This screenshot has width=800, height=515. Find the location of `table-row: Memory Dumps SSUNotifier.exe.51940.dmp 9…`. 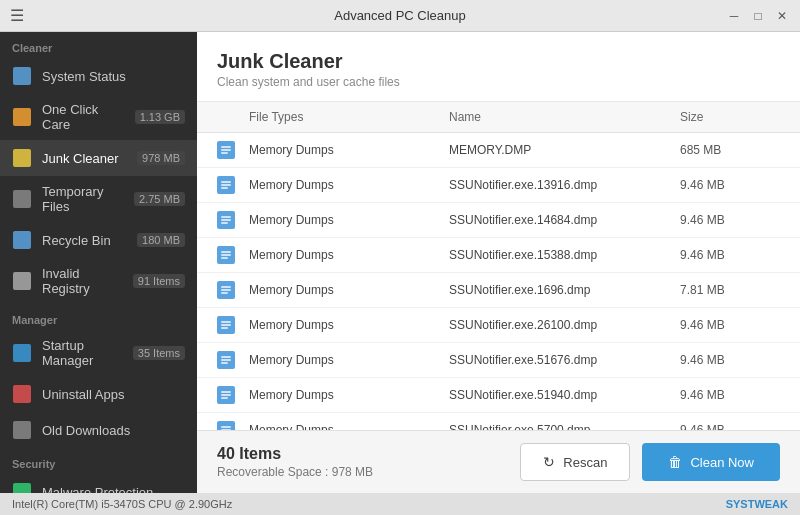

table-row: Memory Dumps SSUNotifier.exe.51940.dmp 9… is located at coordinates (498, 396).